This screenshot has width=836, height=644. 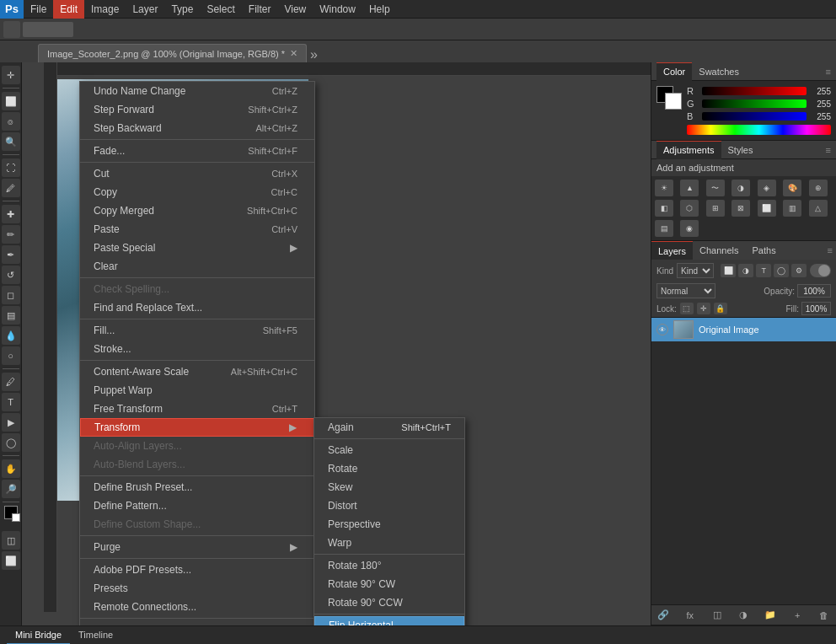 What do you see at coordinates (719, 250) in the screenshot?
I see `tab-channels: Channels` at bounding box center [719, 250].